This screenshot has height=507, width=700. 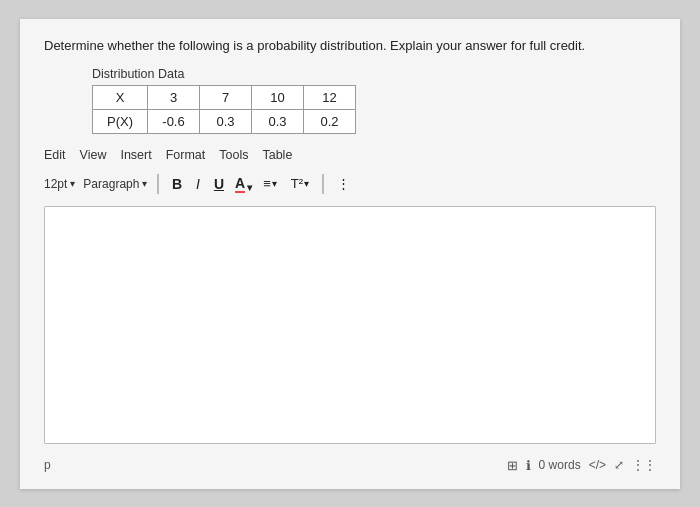 I want to click on menu-edit: Edit, so click(x=55, y=155).